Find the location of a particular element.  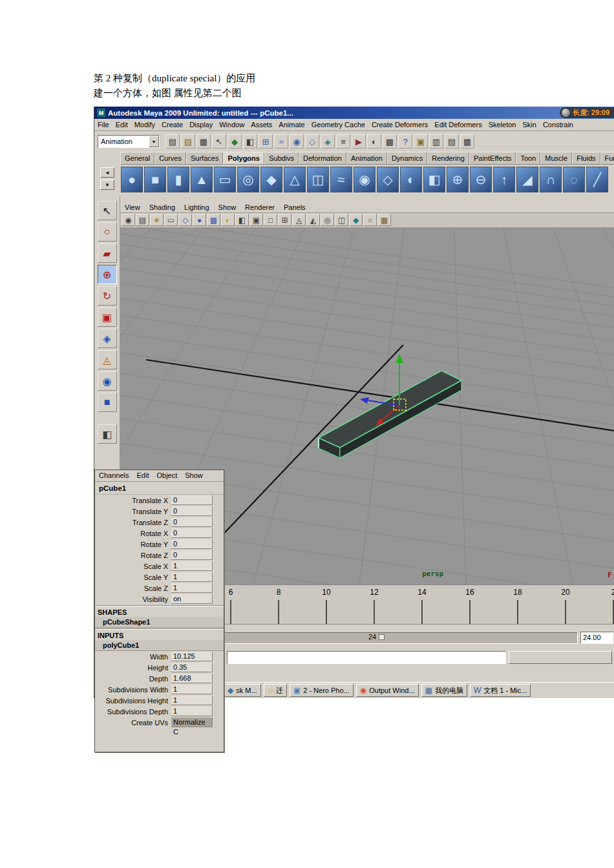

poly-cylinder-icon: ▮ is located at coordinates (178, 180).